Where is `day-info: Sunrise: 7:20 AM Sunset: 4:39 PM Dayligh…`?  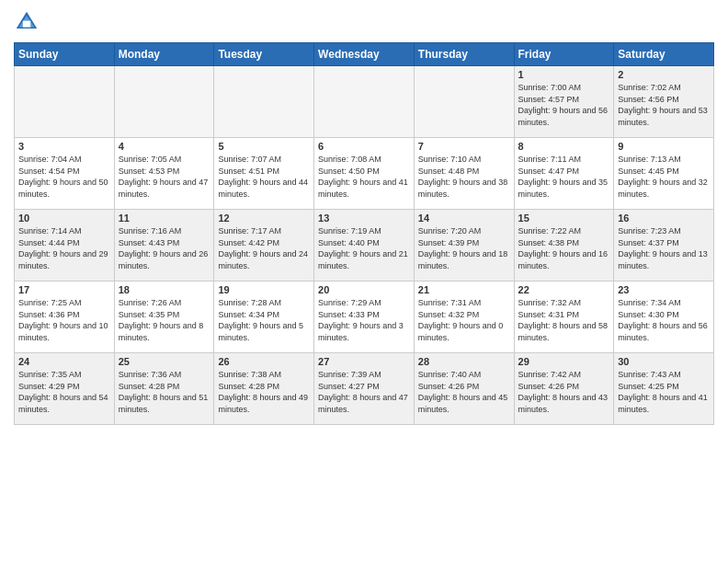
day-info: Sunrise: 7:20 AM Sunset: 4:39 PM Dayligh… is located at coordinates (464, 248).